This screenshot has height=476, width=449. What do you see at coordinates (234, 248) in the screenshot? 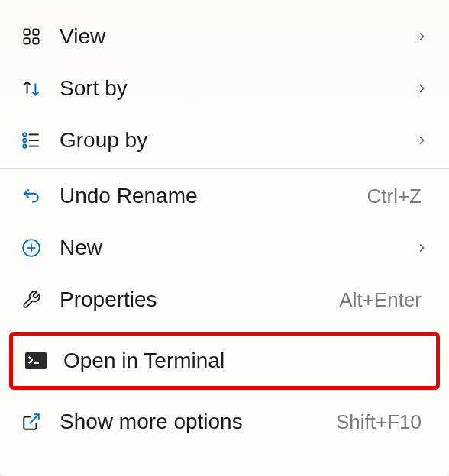
I see `menu-label: New` at bounding box center [234, 248].